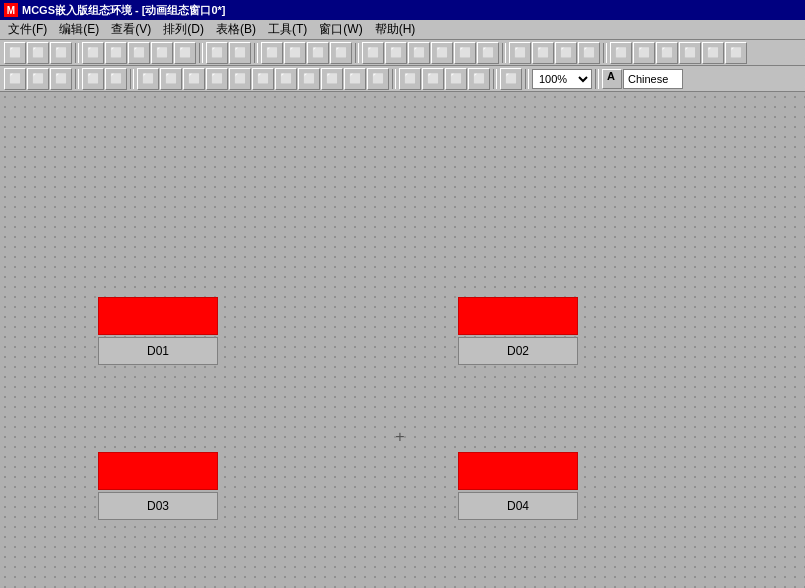 The width and height of the screenshot is (805, 588). What do you see at coordinates (378, 79) in the screenshot?
I see `tb2-btn-16: ⬜` at bounding box center [378, 79].